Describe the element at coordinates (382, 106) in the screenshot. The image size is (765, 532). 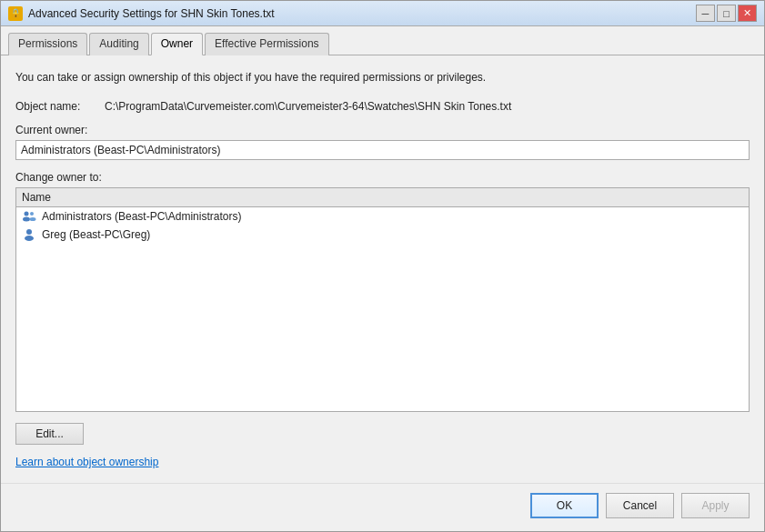
I see `object-name-row: Object name: C:\ProgramData\Curvemeister…` at that location.